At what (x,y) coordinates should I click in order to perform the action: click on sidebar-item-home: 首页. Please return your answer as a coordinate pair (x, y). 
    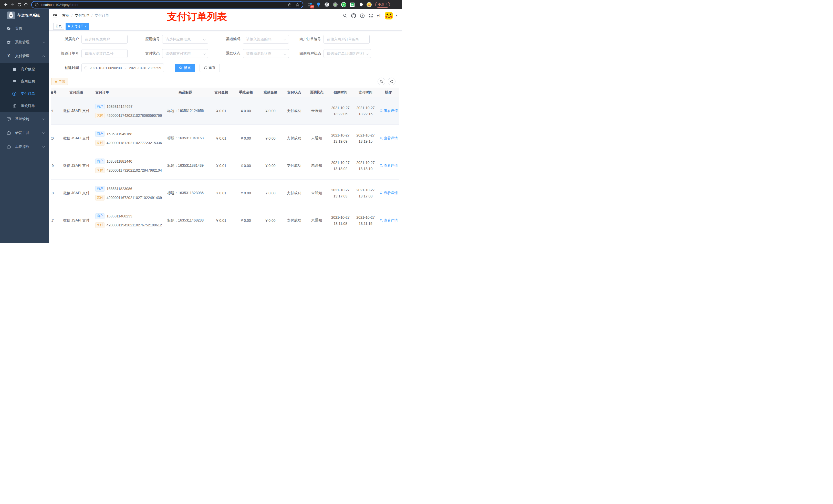
    Looking at the image, I should click on (24, 28).